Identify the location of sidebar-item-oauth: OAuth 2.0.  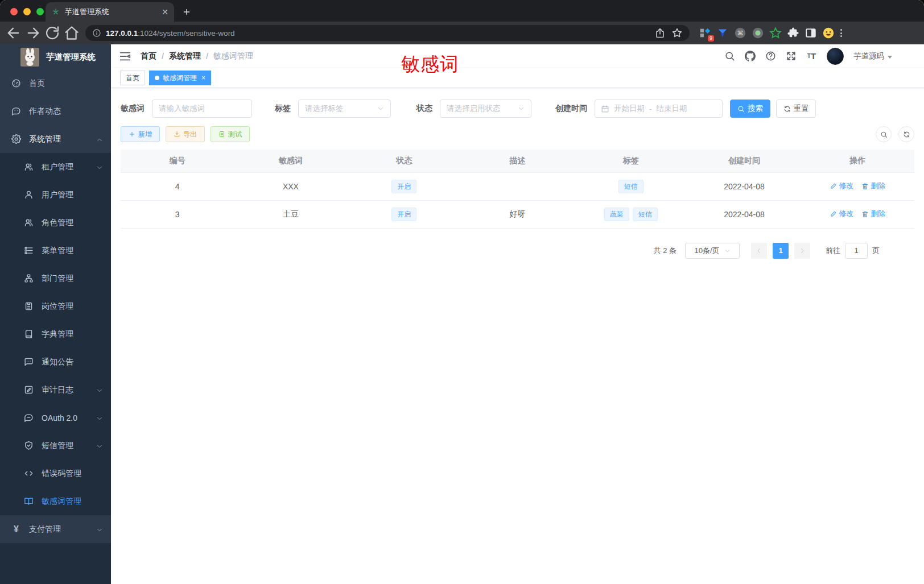
(56, 417).